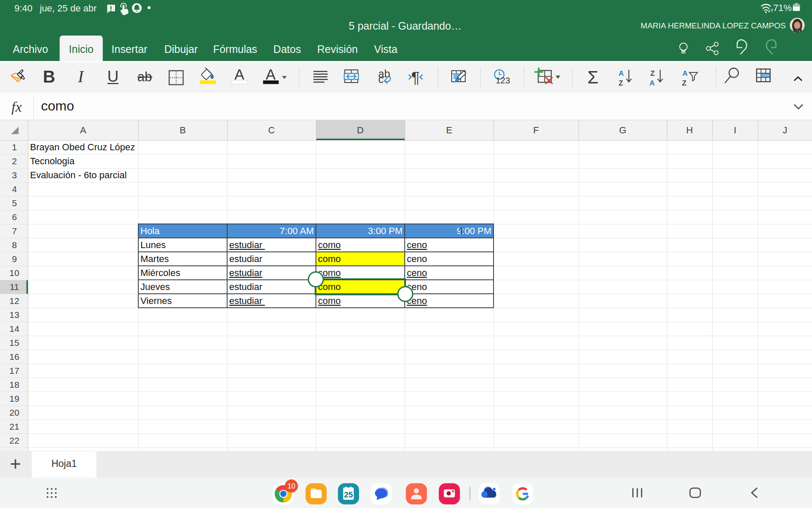  I want to click on svg-text: 25, so click(348, 494).